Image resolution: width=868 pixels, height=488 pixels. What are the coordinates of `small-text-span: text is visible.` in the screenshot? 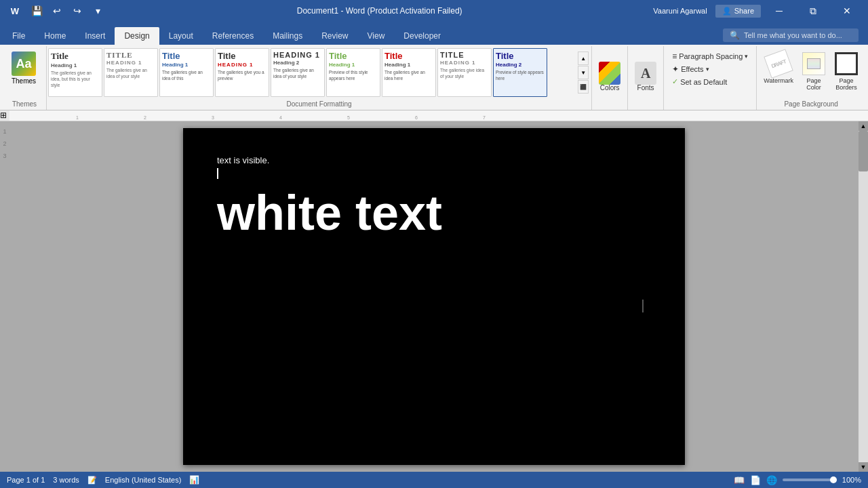 It's located at (243, 160).